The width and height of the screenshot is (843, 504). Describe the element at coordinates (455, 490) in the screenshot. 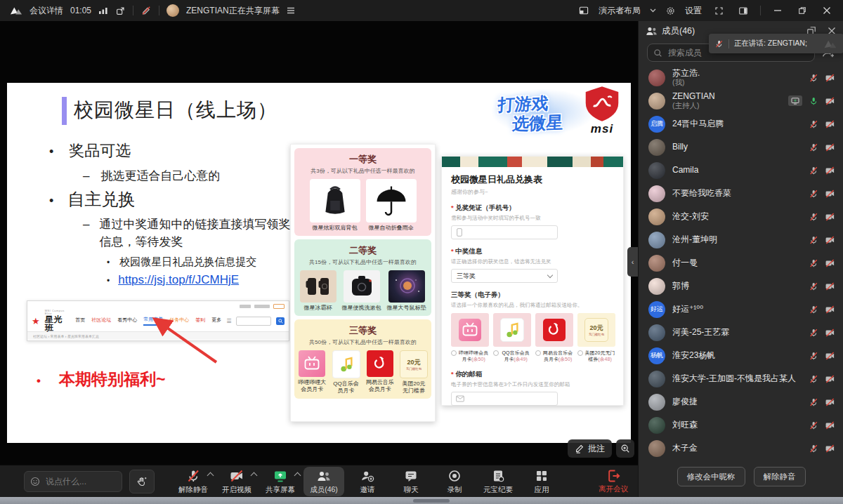

I see `record-label: 录制` at that location.